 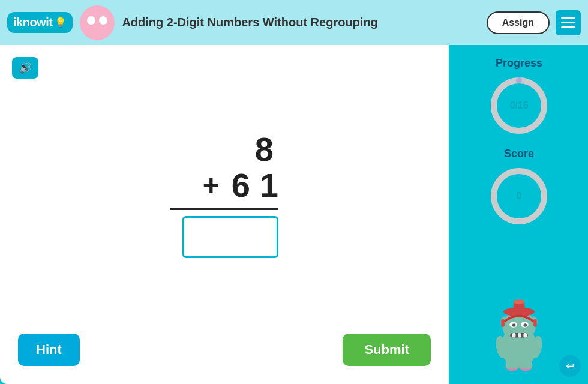 I want to click on assign-button: Assign, so click(x=518, y=23).